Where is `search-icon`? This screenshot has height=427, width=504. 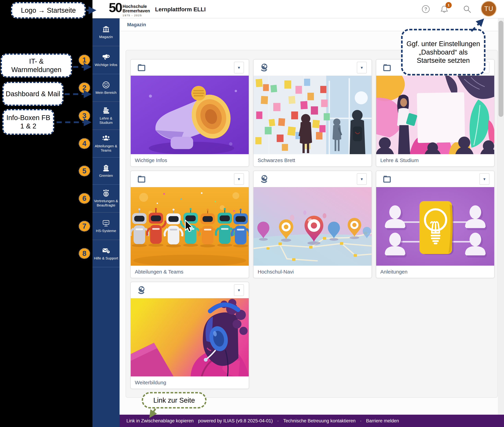
search-icon is located at coordinates (467, 9).